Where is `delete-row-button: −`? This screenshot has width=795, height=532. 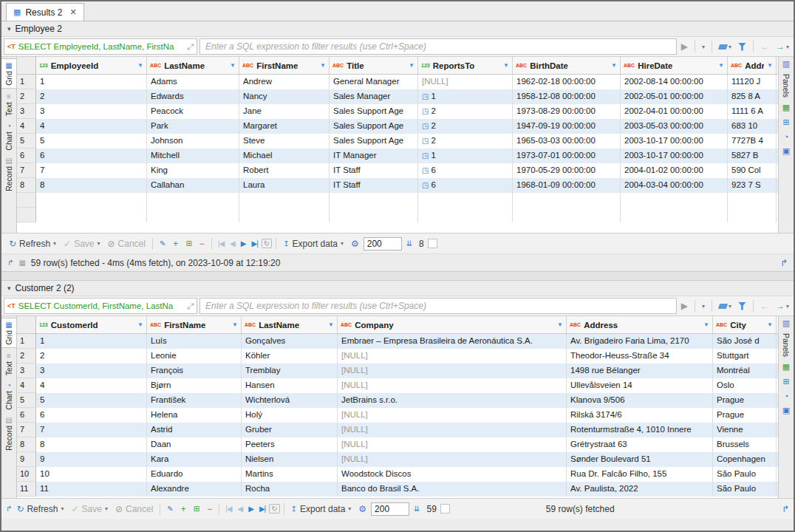 delete-row-button: − is located at coordinates (202, 244).